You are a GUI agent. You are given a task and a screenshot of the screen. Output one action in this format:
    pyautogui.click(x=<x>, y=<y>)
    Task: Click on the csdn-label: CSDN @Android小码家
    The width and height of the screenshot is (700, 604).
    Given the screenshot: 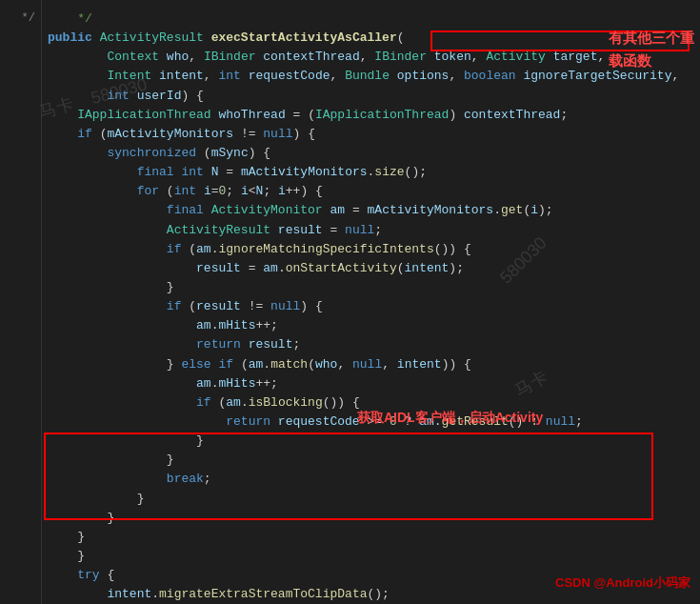 What is the action you would take?
    pyautogui.click(x=623, y=583)
    